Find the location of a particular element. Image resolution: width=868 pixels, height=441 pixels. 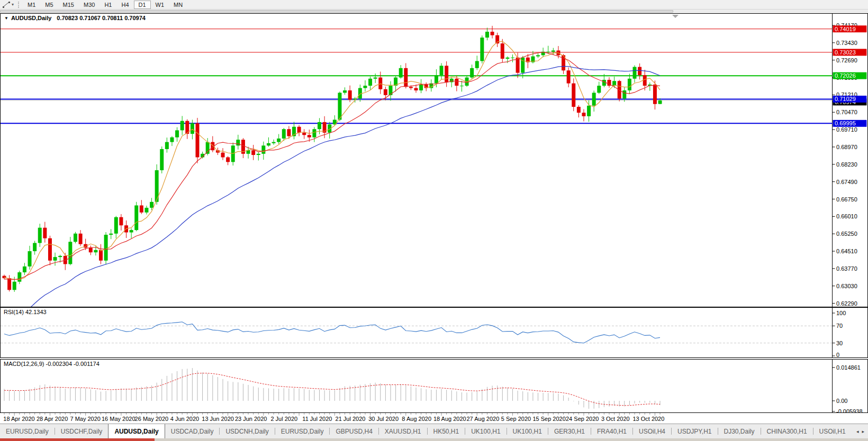

timeframe-button-m1: M1 is located at coordinates (32, 5).